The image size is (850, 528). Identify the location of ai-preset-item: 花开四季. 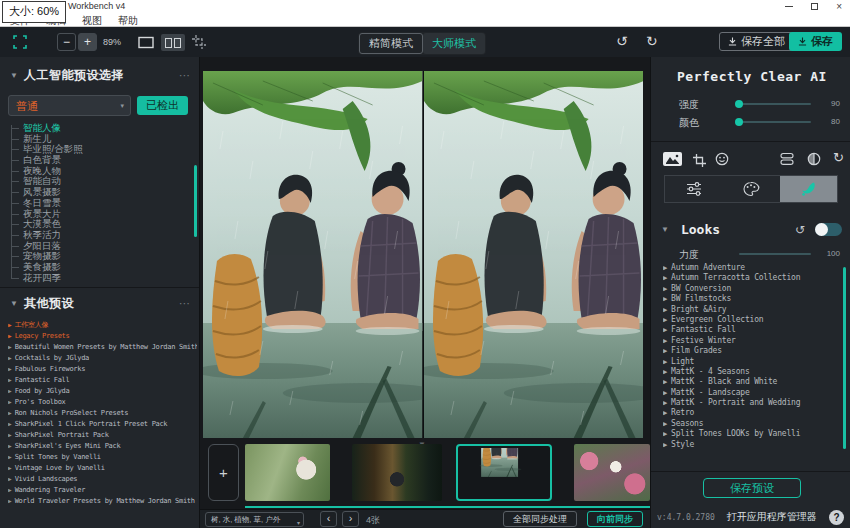
(100, 278).